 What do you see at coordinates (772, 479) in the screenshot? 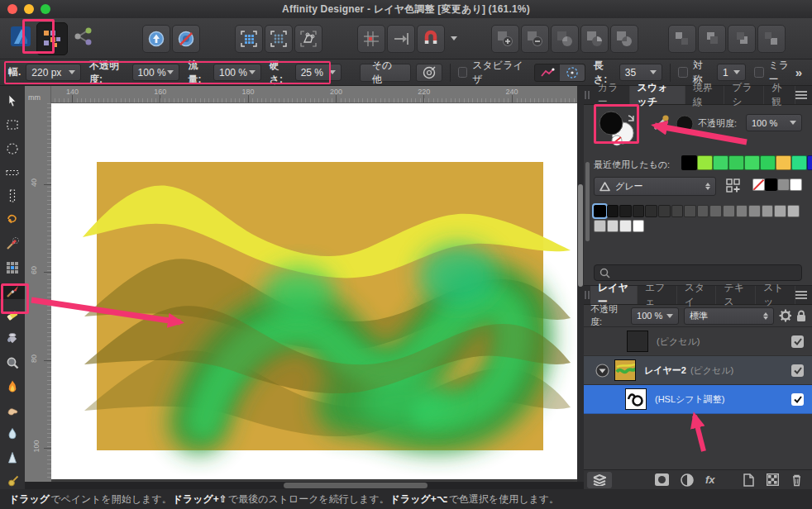
I see `new-pixel-layer-icon` at bounding box center [772, 479].